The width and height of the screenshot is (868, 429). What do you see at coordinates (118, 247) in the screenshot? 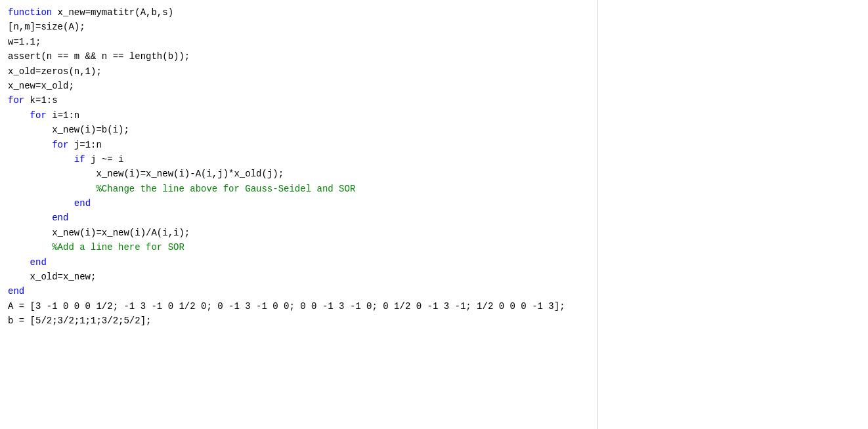
I see `comment-2: %Add a line here for SOR` at bounding box center [118, 247].